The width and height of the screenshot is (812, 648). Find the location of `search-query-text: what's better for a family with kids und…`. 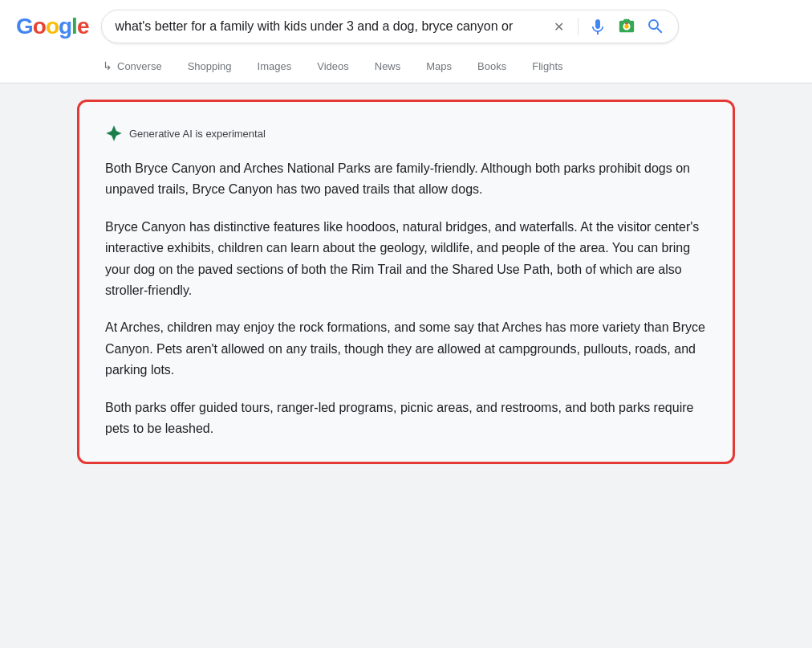

search-query-text: what's better for a family with kids und… is located at coordinates (329, 26).